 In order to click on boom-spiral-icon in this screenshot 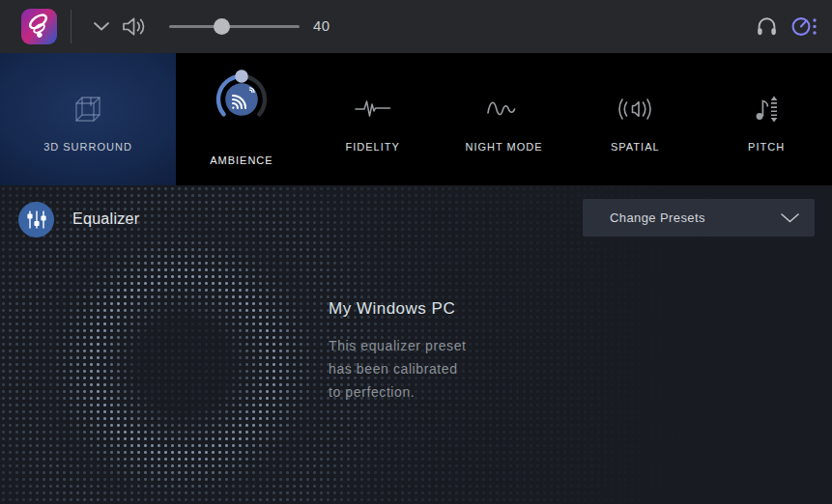, I will do `click(40, 27)`.